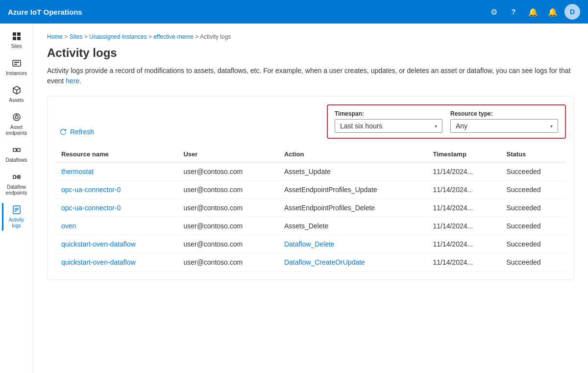 The width and height of the screenshot is (588, 373). What do you see at coordinates (118, 37) in the screenshot?
I see `breadcrumb-unassigned-instances: Unassigned instances` at bounding box center [118, 37].